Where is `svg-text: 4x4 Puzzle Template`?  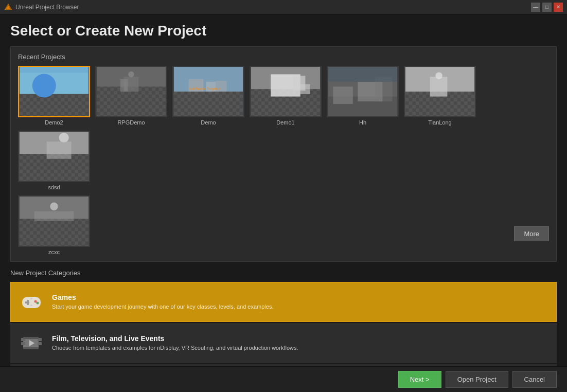
svg-text: 4x4 Puzzle Template is located at coordinates (205, 89).